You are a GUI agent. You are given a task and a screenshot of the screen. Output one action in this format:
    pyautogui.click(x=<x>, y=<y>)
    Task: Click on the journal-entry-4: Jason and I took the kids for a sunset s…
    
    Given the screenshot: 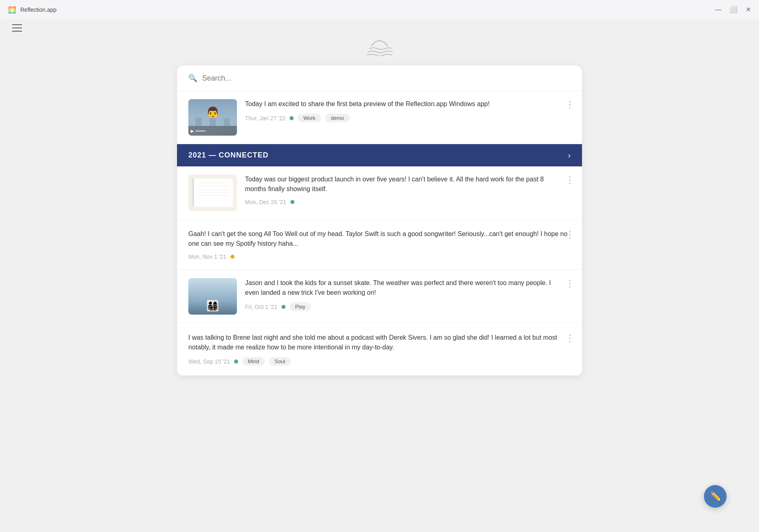 What is the action you would take?
    pyautogui.click(x=380, y=296)
    